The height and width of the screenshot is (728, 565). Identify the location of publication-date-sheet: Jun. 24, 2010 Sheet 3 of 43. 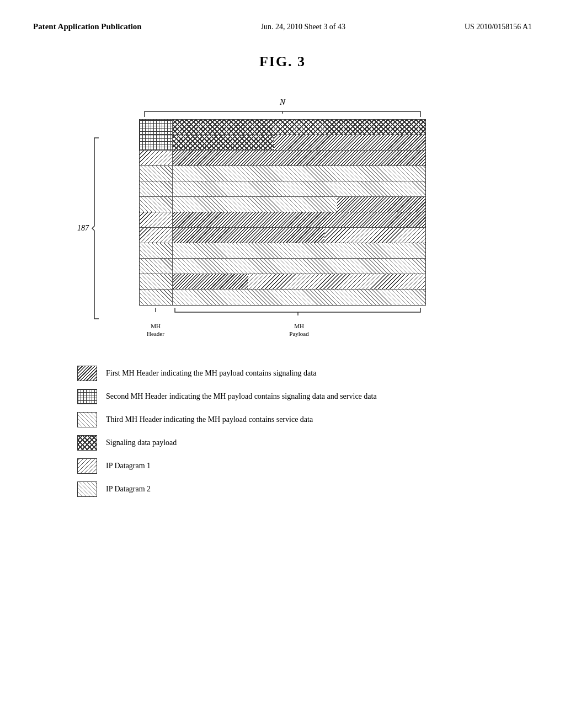
(303, 27).